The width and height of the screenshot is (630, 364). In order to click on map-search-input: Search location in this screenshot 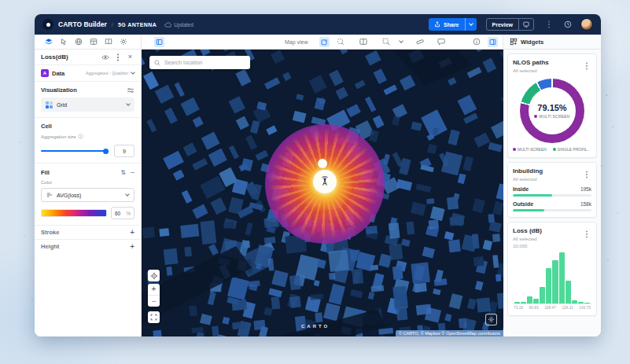, I will do `click(200, 63)`.